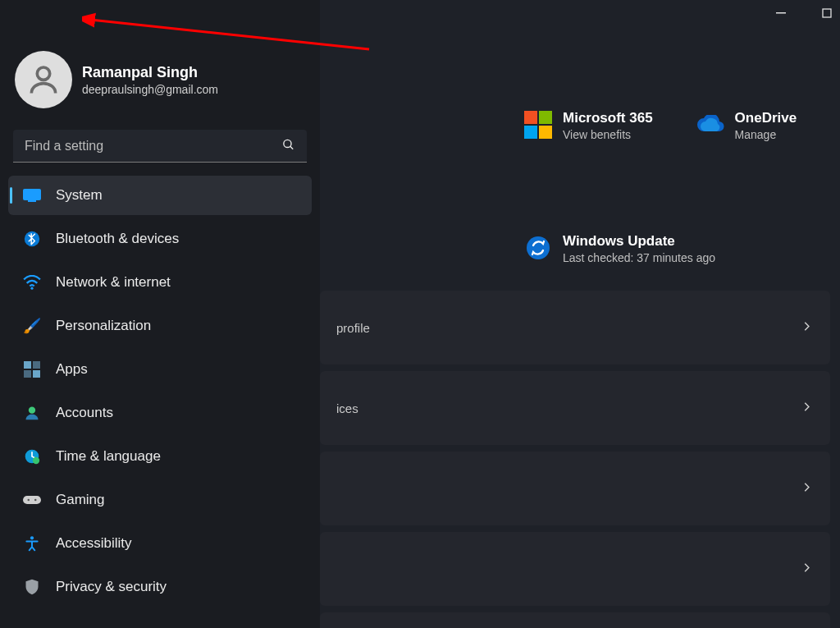  What do you see at coordinates (32, 282) in the screenshot?
I see `wifi-icon` at bounding box center [32, 282].